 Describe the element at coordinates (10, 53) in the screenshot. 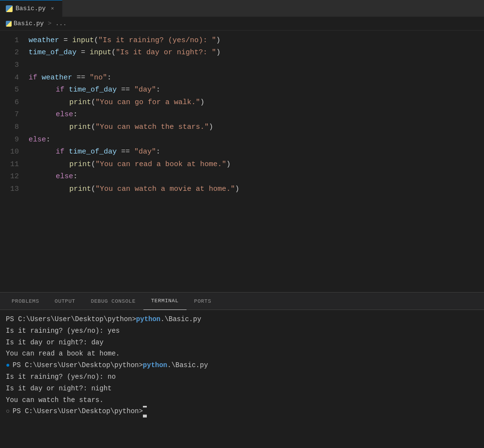

I see `line-num-2: 2` at that location.